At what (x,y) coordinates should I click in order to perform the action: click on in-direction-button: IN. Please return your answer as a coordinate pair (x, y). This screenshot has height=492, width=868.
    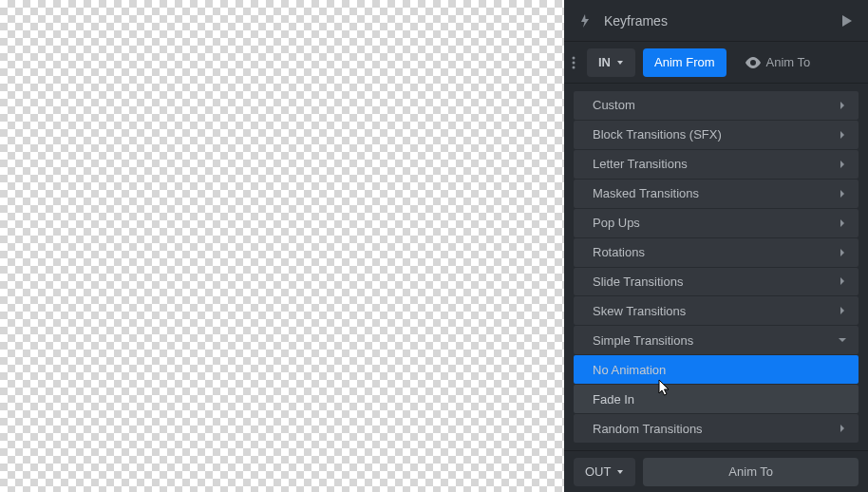
    Looking at the image, I should click on (612, 63).